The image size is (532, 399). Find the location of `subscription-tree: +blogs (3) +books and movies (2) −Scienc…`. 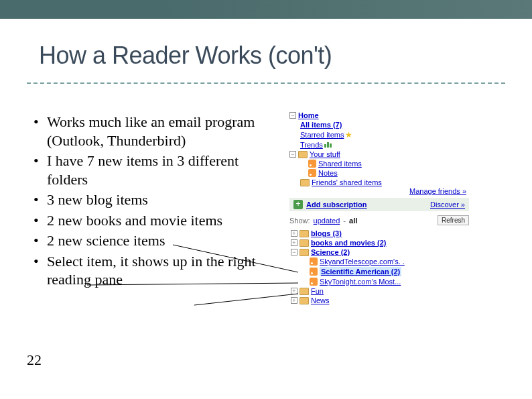

subscription-tree: +blogs (3) +books and movies (2) −Scienc… is located at coordinates (379, 267).